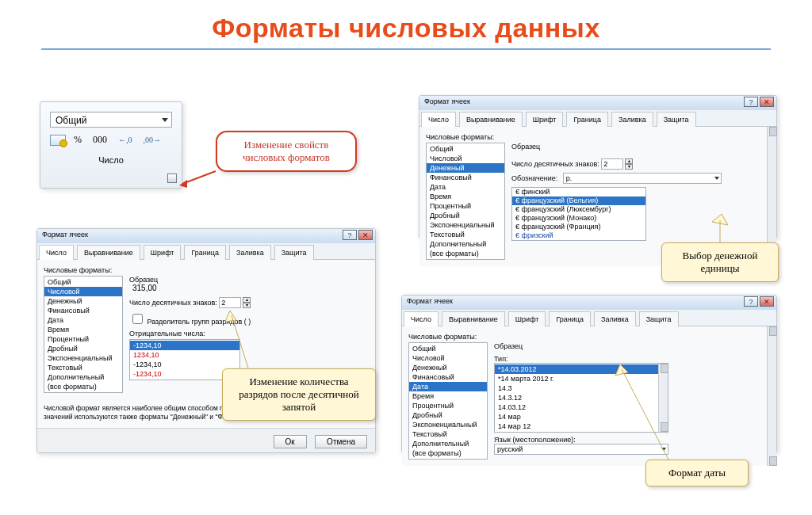 The height and width of the screenshot is (515, 812). I want to click on ok-button: Ок, so click(290, 442).